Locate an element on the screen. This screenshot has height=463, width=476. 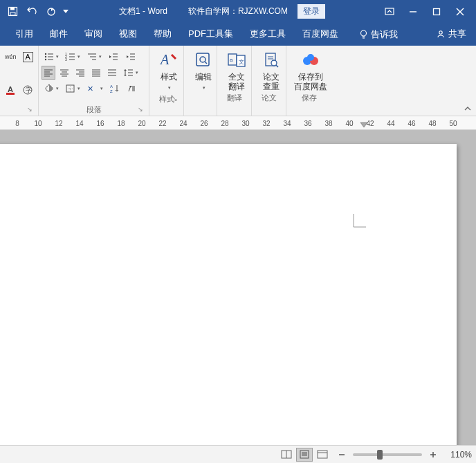
read-mode-icon is located at coordinates (286, 455).